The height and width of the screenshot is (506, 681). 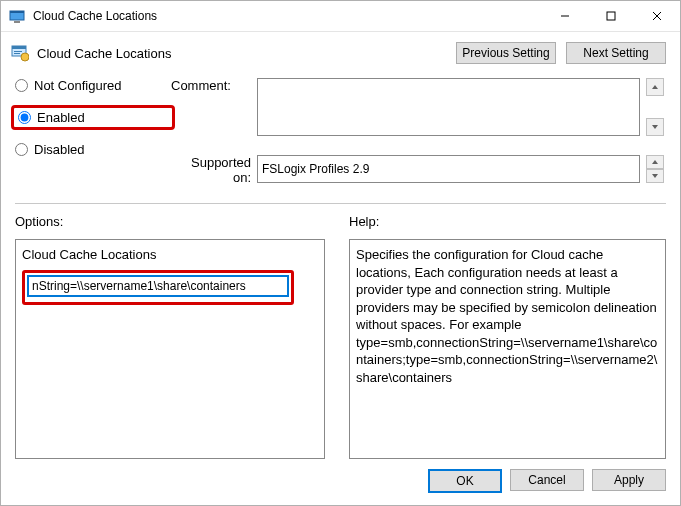 I want to click on window-title: Cloud Cache Locations, so click(x=288, y=16).